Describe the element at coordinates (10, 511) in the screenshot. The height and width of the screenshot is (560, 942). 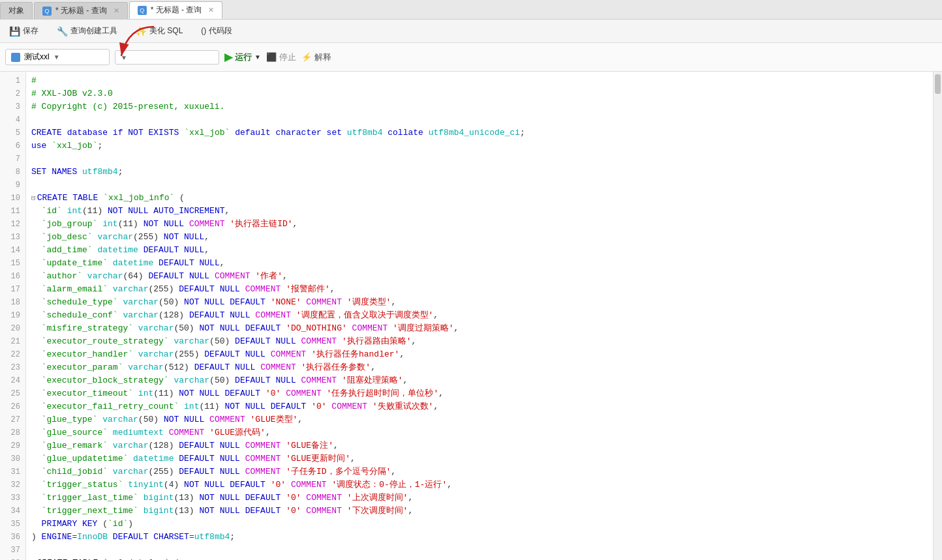
I see `ln-34: 34` at that location.